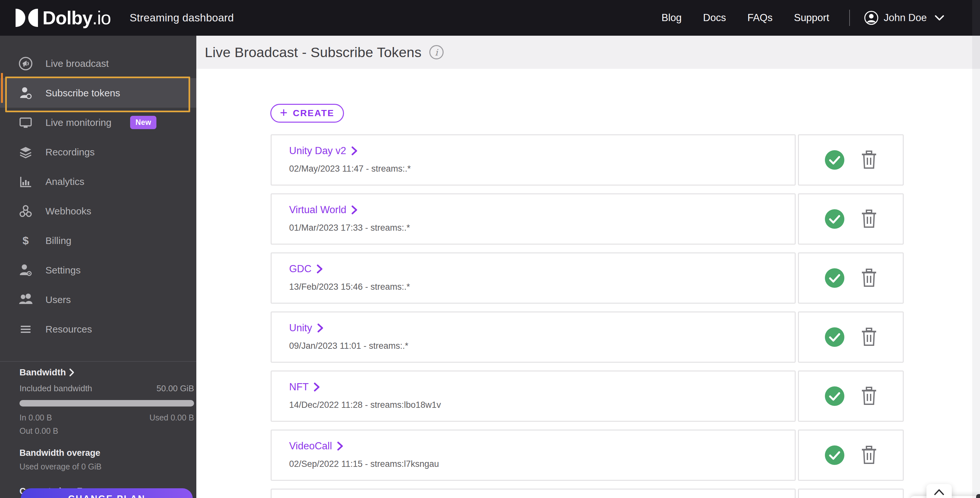 This screenshot has width=980, height=498. What do you see at coordinates (63, 18) in the screenshot?
I see `dolby-logo: Dolby.io` at bounding box center [63, 18].